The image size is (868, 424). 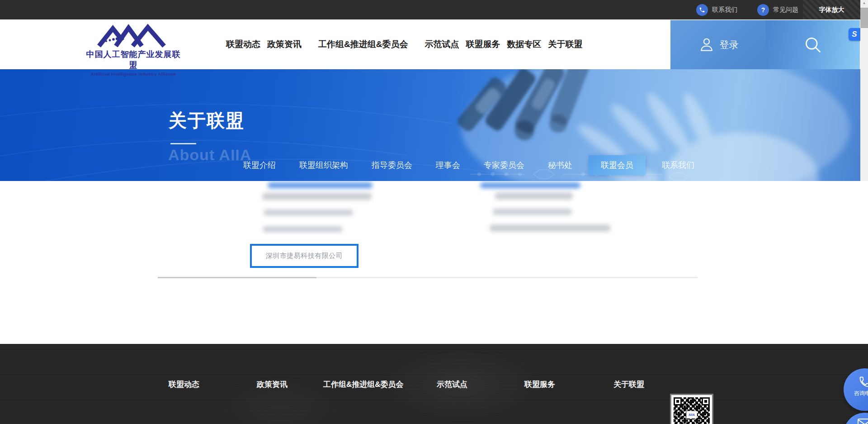 What do you see at coordinates (305, 256) in the screenshot?
I see `highlighted-member-name: 深圳市捷易科技有限公司` at bounding box center [305, 256].